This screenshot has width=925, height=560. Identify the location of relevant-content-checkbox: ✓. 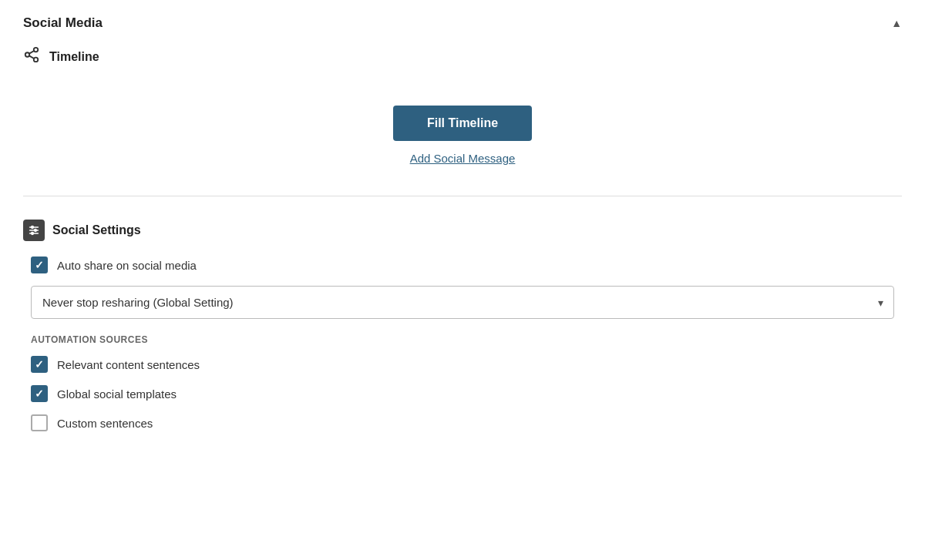
(39, 364).